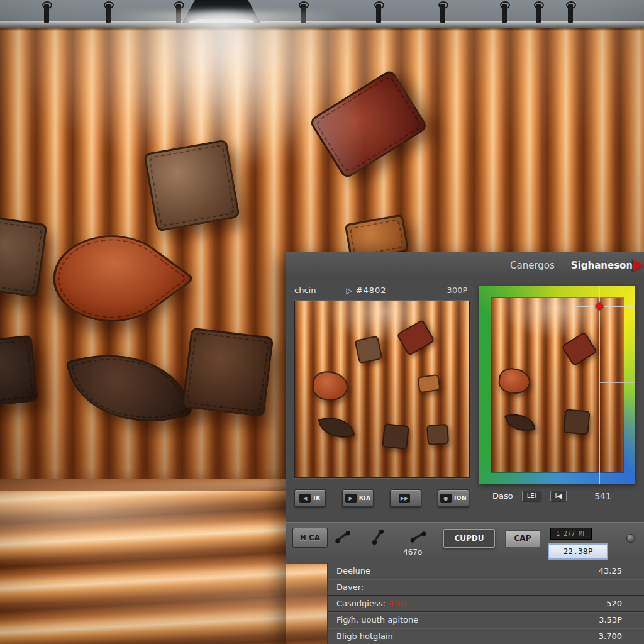  Describe the element at coordinates (446, 498) in the screenshot. I see `record-icon: ●` at that location.